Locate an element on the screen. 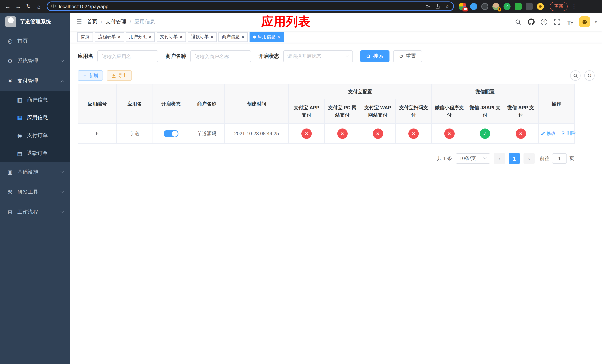  reload-icon: ↻ is located at coordinates (28, 6).